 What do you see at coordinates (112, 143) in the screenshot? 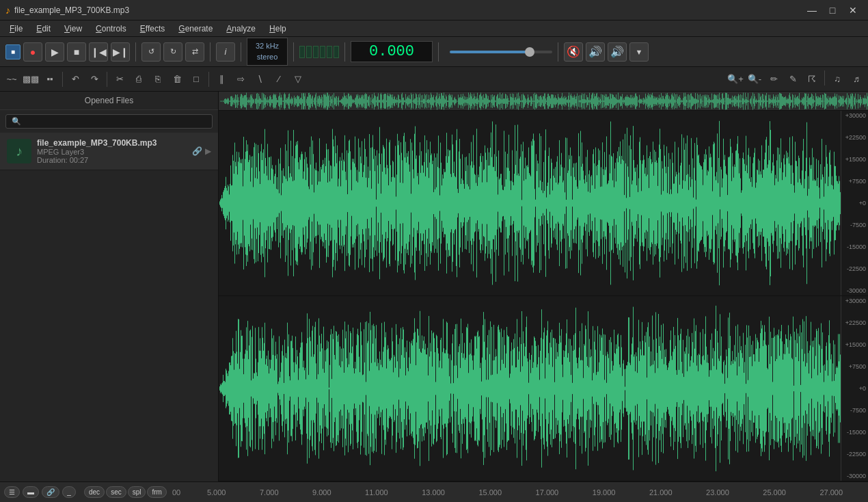
I see `file-name: file_example_MP3_700KB.mp3` at bounding box center [112, 143].